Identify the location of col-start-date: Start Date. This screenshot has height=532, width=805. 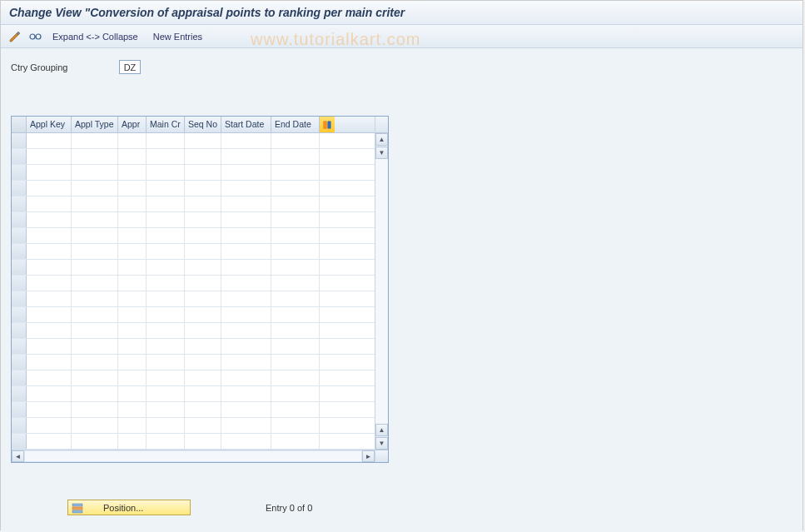
(246, 125).